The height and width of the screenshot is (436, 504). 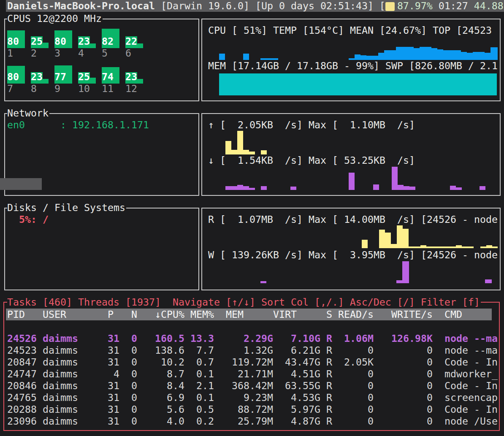 I want to click on cpu-core-label: 12, so click(x=131, y=89).